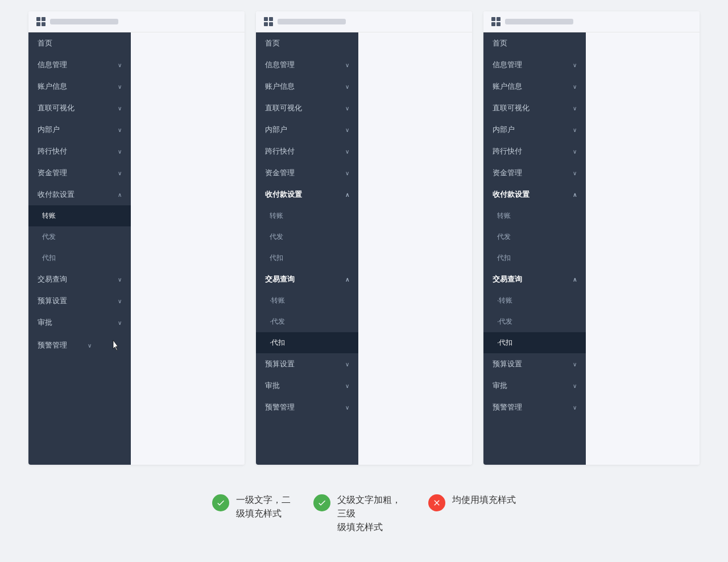  I want to click on sidebar-item-1-5: 跨行快付∨, so click(80, 151).